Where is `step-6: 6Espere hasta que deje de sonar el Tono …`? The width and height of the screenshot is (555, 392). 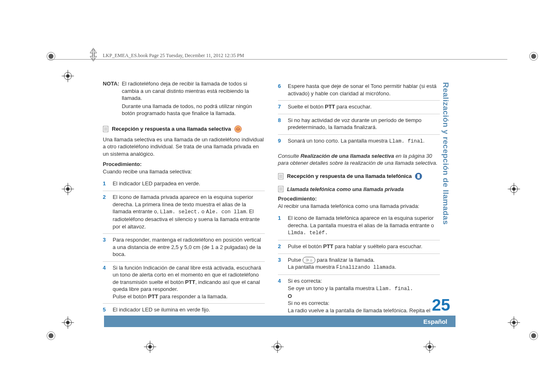
step-6: 6Espere hasta que deje de sonar el Tono … is located at coordinates (359, 90).